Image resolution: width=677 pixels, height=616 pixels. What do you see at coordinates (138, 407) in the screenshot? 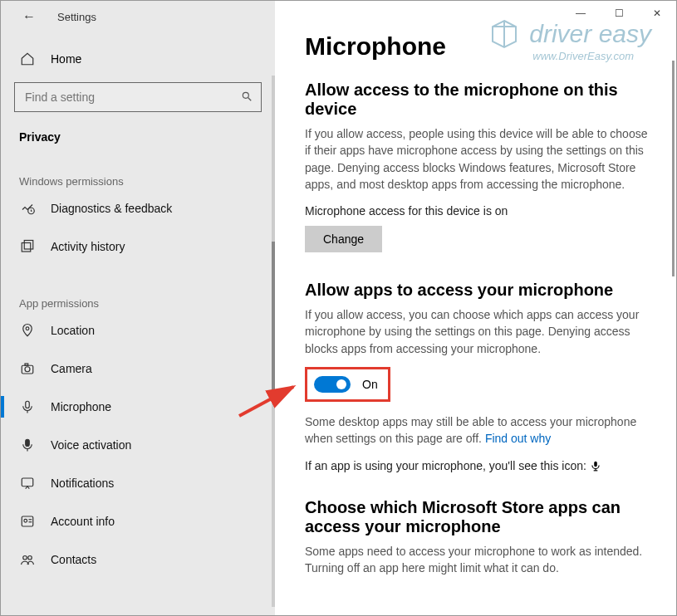
I see `sidebar-item-microphone: Microphone` at bounding box center [138, 407].